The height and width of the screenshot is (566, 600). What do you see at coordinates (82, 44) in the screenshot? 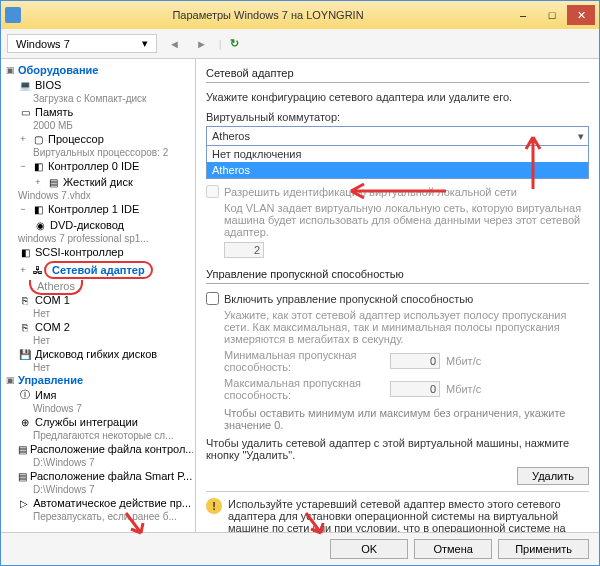
I see `breadcrumb: Windows 7▾` at bounding box center [82, 44].